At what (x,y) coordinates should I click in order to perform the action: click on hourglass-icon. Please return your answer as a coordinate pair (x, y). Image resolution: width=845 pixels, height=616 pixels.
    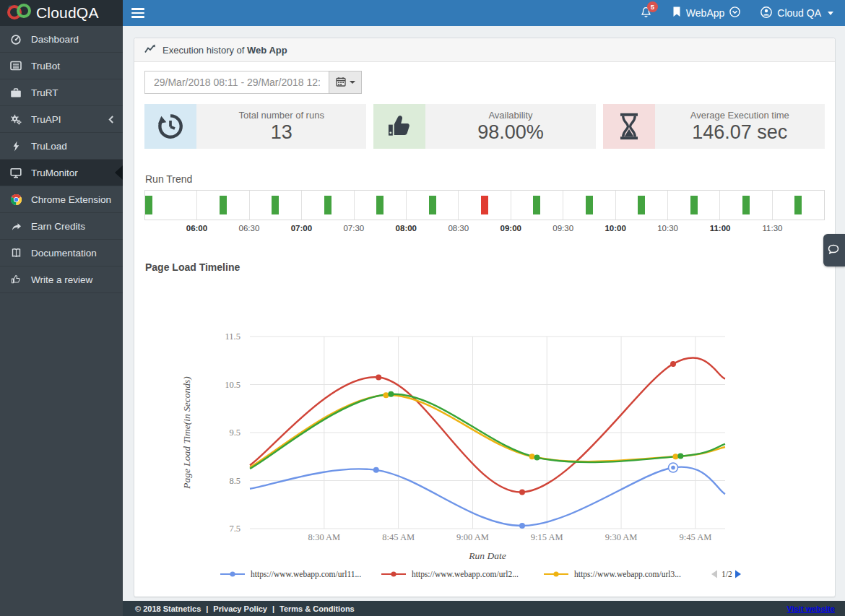
    Looking at the image, I should click on (629, 126).